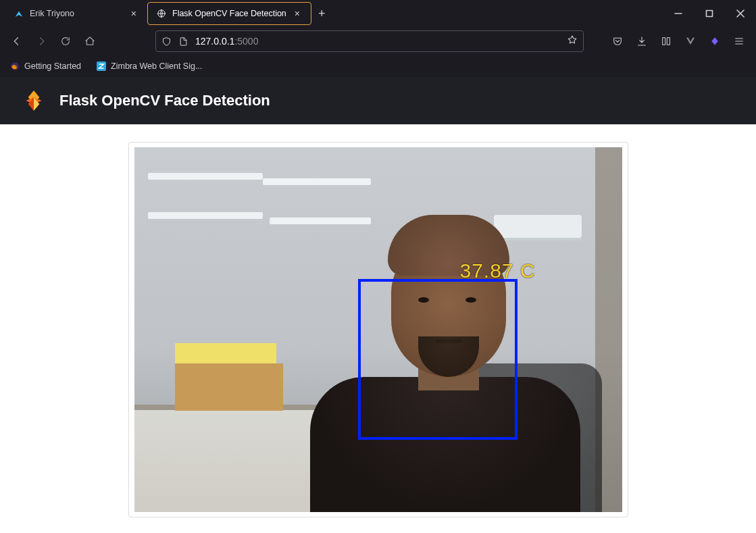 The height and width of the screenshot is (533, 756). What do you see at coordinates (709, 14) in the screenshot?
I see `window-maximize-button` at bounding box center [709, 14].